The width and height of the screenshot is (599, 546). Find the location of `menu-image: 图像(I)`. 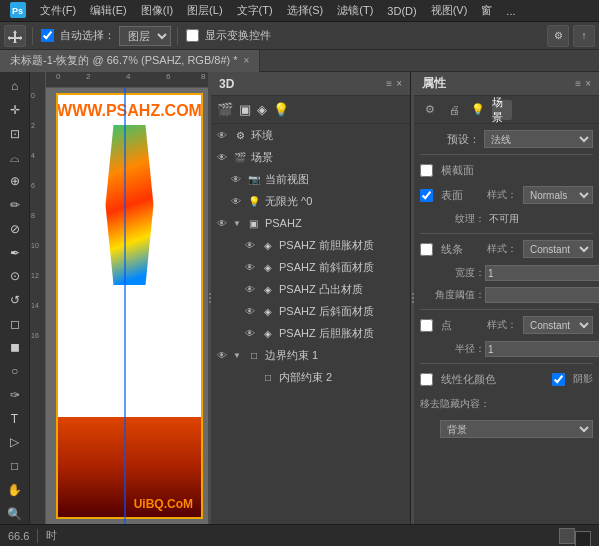

menu-image: 图像(I) is located at coordinates (157, 10).